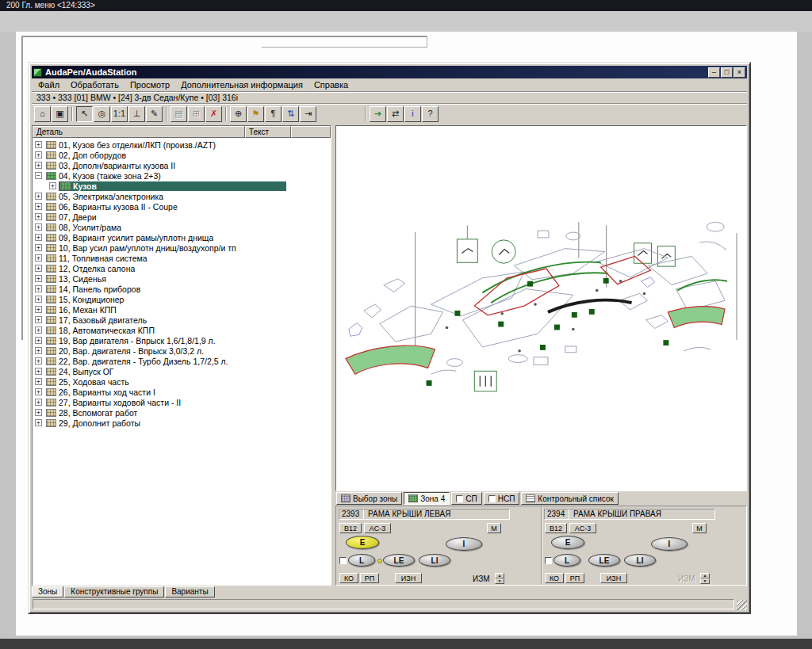 Image resolution: width=812 pixels, height=649 pixels. Describe the element at coordinates (38, 176) in the screenshot. I see `expand-toggle: −` at that location.